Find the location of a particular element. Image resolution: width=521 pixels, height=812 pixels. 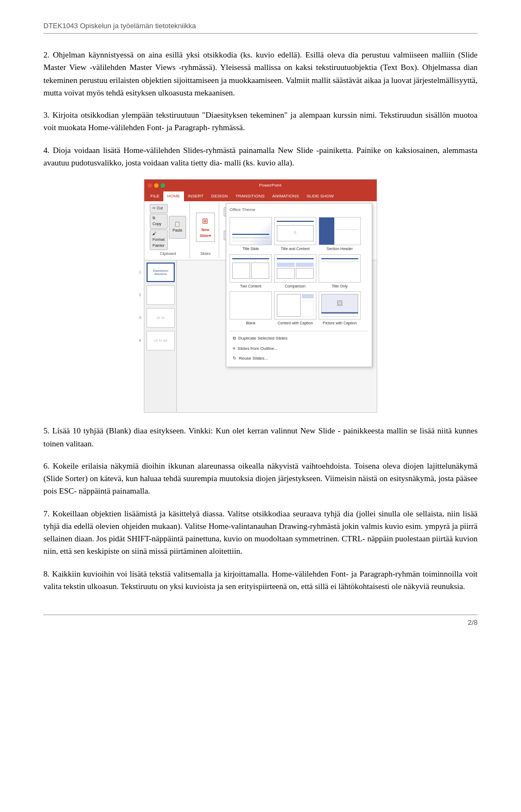

ppt-slide-panel: 1 Diaesityksentekeminen 2 is located at coordinates (161, 336).